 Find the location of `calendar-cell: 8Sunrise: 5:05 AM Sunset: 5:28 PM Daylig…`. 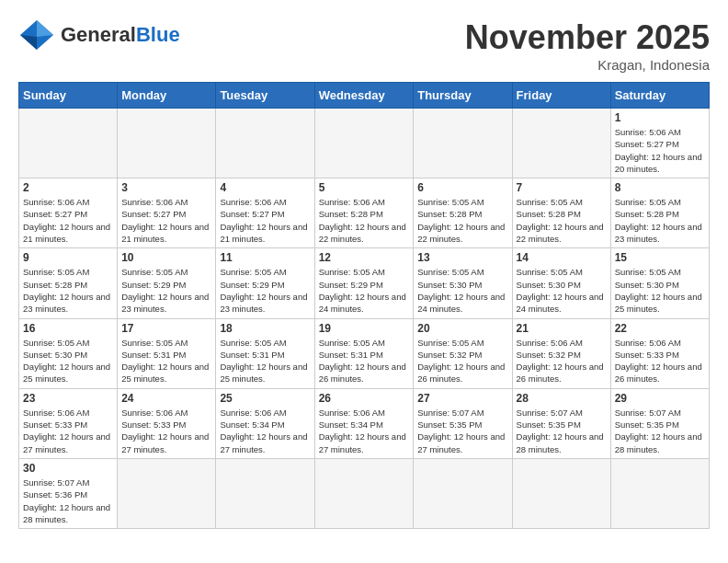

calendar-cell: 8Sunrise: 5:05 AM Sunset: 5:28 PM Daylig… is located at coordinates (660, 213).